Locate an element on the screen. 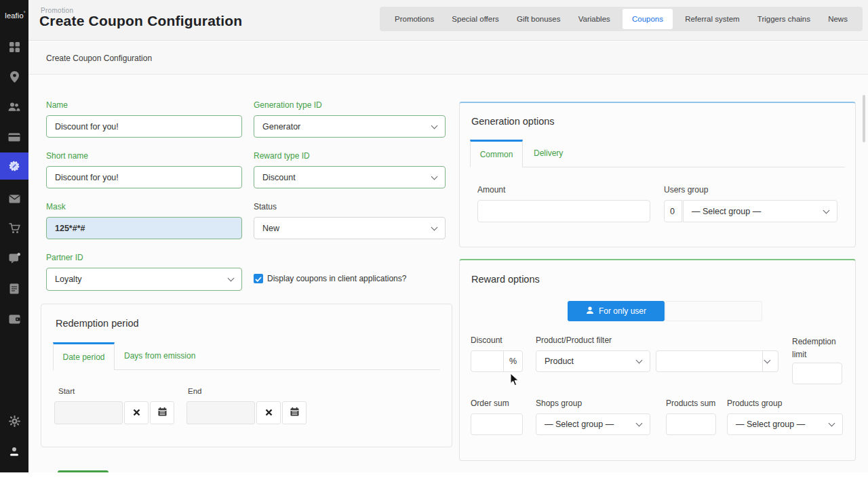 Image resolution: width=868 pixels, height=488 pixels. redemption-limit-input is located at coordinates (817, 373).